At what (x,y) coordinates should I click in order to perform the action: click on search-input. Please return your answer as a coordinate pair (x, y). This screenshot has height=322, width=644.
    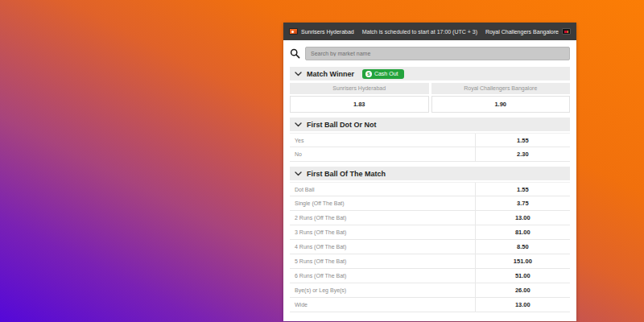
    Looking at the image, I should click on (438, 53).